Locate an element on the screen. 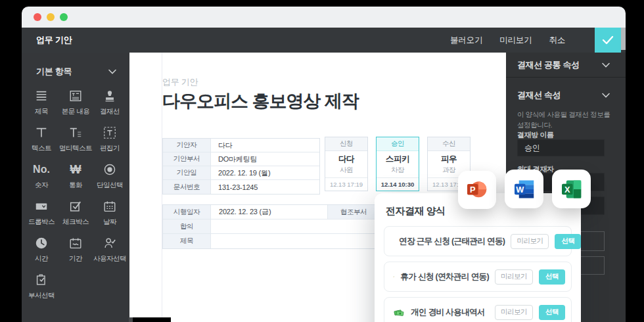 Image resolution: width=644 pixels, height=322 pixels. tool-editor: 편집기 is located at coordinates (110, 139).